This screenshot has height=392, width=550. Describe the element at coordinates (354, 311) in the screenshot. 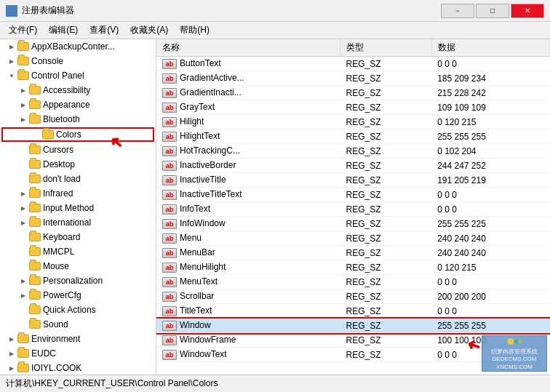

I see `table-row: abTitleTextREG_SZ0 0 0` at that location.